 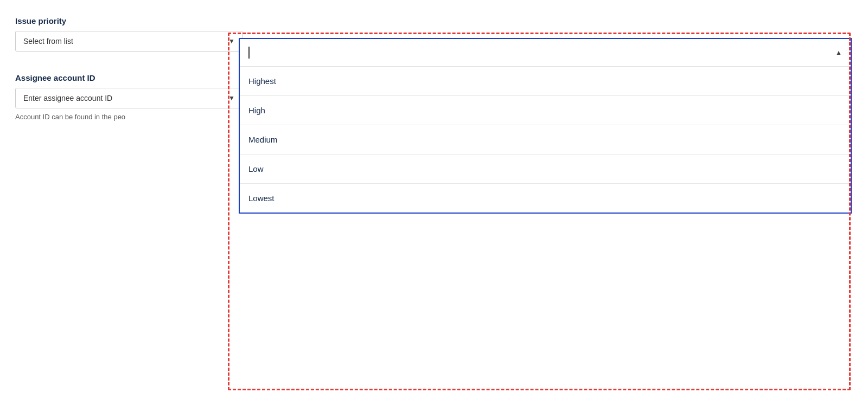 What do you see at coordinates (545, 81) in the screenshot?
I see `option-highest: Highest` at bounding box center [545, 81].